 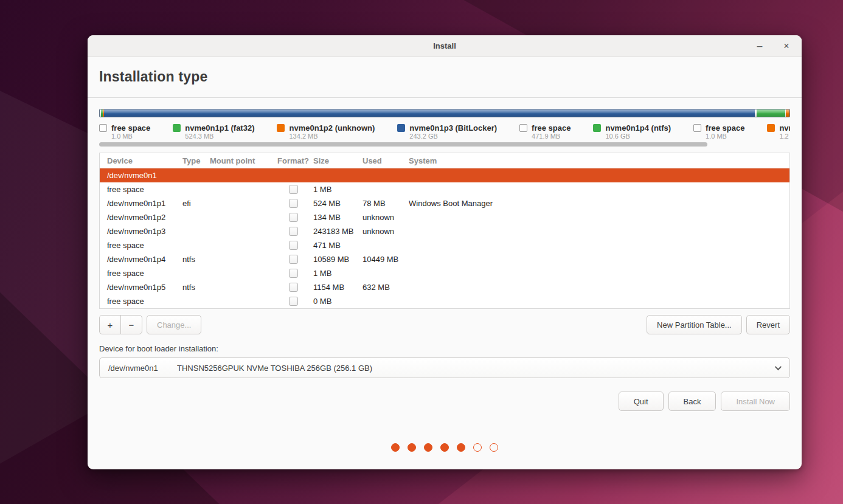 What do you see at coordinates (551, 132) in the screenshot?
I see `legend-text: free space471.9 MB` at bounding box center [551, 132].